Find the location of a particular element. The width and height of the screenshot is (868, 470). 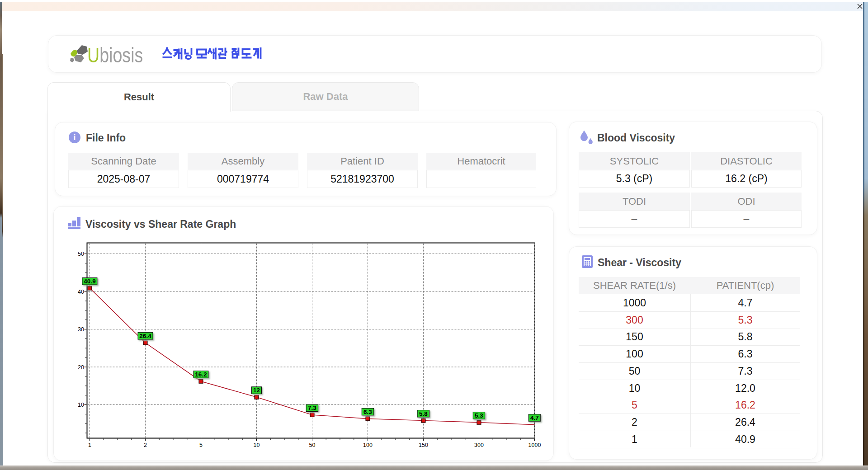

svg-text: 12 is located at coordinates (257, 390).